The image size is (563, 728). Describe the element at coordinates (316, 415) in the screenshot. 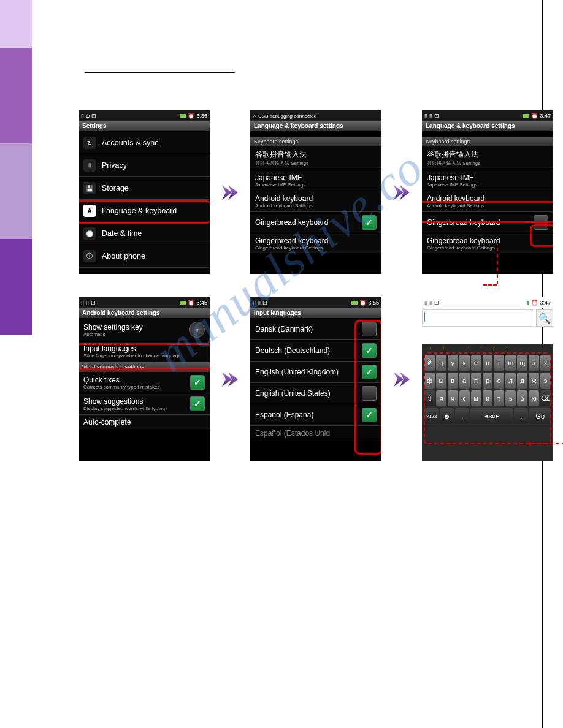

I see `lang-espanol-es: Español (España)` at that location.